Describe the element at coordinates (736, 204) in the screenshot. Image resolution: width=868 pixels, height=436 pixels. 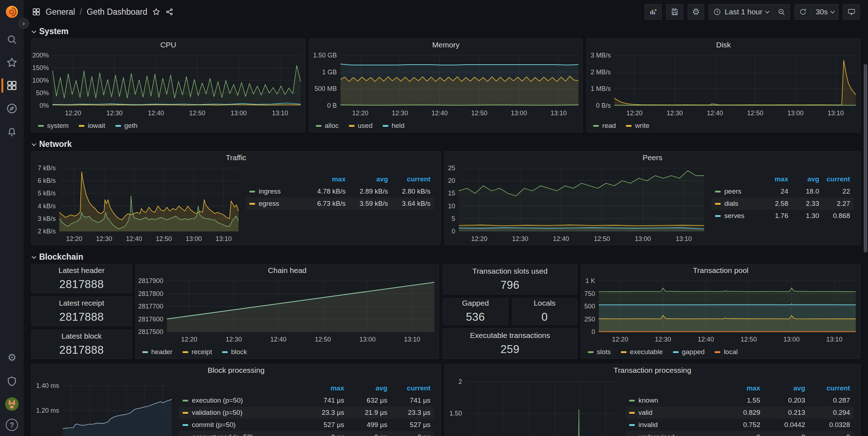
I see `series-toggle: dials` at that location.